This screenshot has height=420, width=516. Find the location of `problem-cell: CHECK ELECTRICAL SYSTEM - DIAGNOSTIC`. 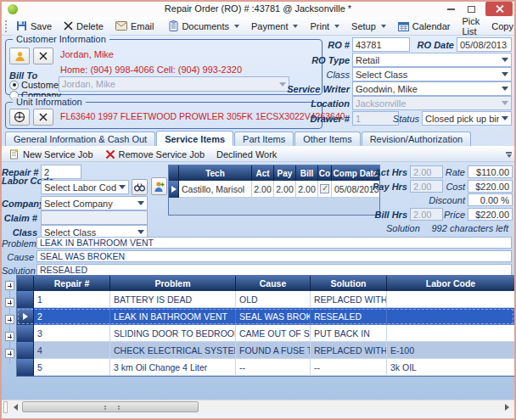

problem-cell: CHECK ELECTRICAL SYSTEM - DIAGNOSTIC is located at coordinates (173, 350).